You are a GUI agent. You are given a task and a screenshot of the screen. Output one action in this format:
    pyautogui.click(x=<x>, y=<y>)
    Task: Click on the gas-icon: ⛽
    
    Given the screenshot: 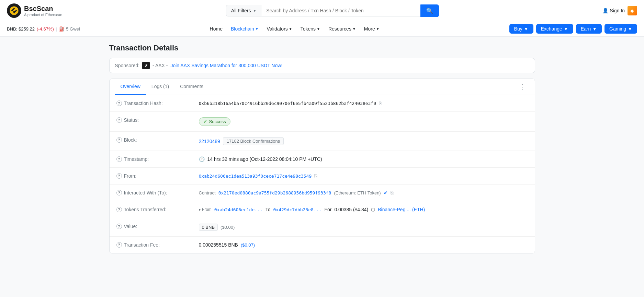 What is the action you would take?
    pyautogui.click(x=62, y=29)
    